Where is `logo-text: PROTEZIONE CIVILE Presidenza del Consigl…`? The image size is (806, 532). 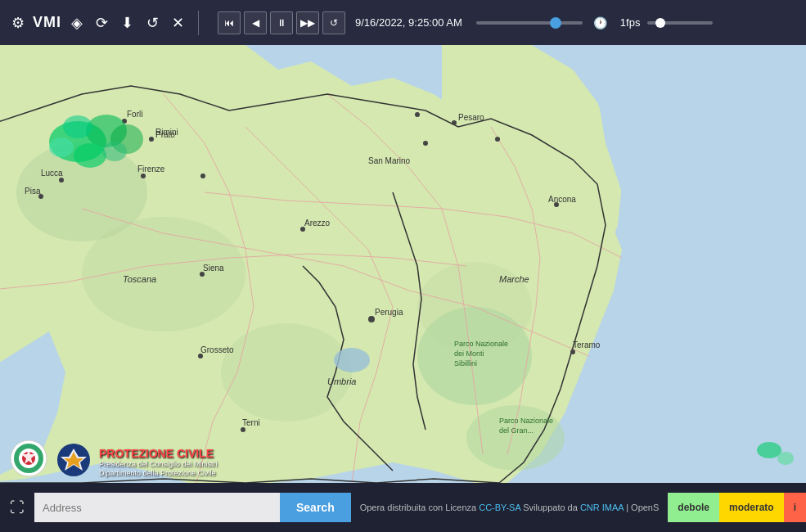
logo-text: PROTEZIONE CIVILE Presidenza del Consigl… is located at coordinates (159, 463).